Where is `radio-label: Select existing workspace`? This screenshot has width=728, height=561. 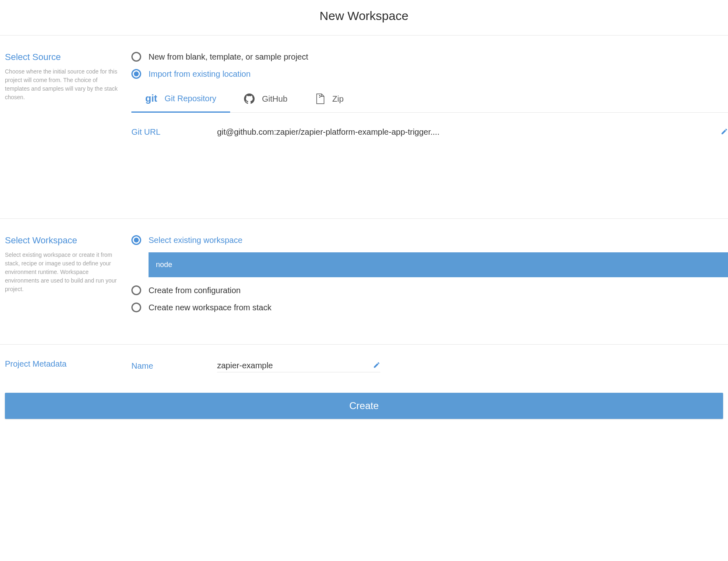
radio-label: Select existing workspace is located at coordinates (195, 240).